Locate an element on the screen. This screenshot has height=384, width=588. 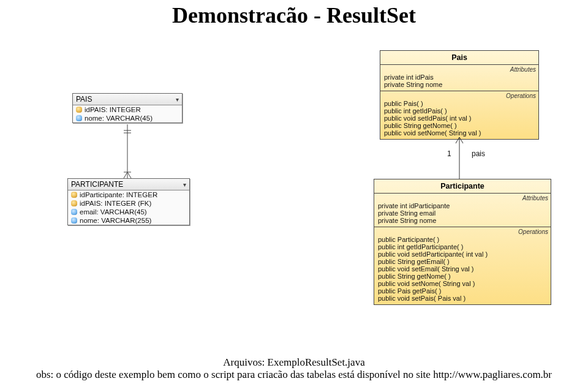
db-column-row: idPAIS: INTEGER is located at coordinates (127, 110).